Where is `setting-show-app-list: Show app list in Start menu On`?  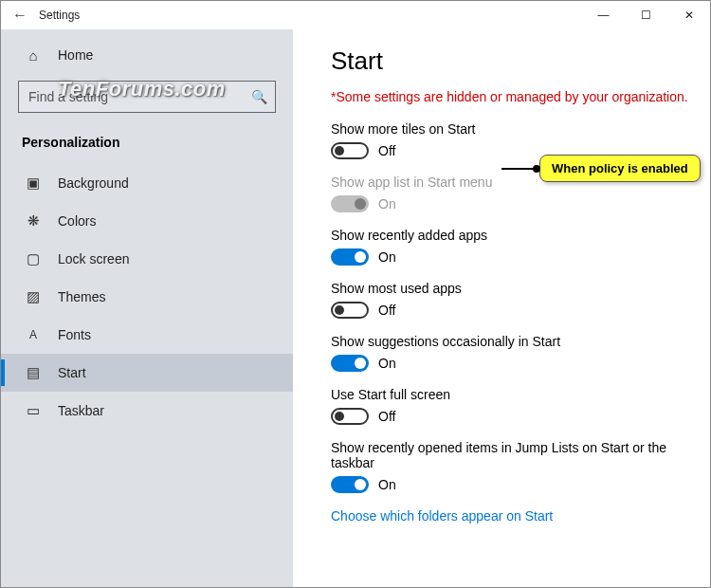
setting-show-app-list: Show app list in Start menu On is located at coordinates (512, 193).